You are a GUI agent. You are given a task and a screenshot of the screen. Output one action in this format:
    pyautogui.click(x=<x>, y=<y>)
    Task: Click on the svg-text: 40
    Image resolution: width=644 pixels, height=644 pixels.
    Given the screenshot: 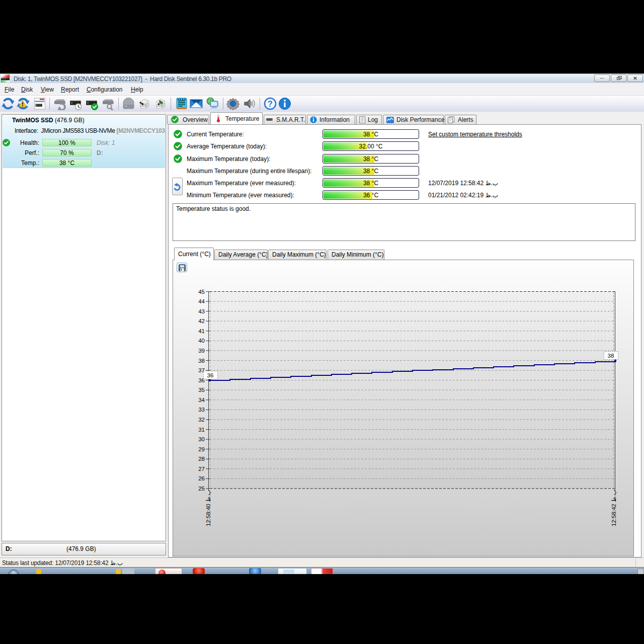 What is the action you would take?
    pyautogui.click(x=201, y=341)
    